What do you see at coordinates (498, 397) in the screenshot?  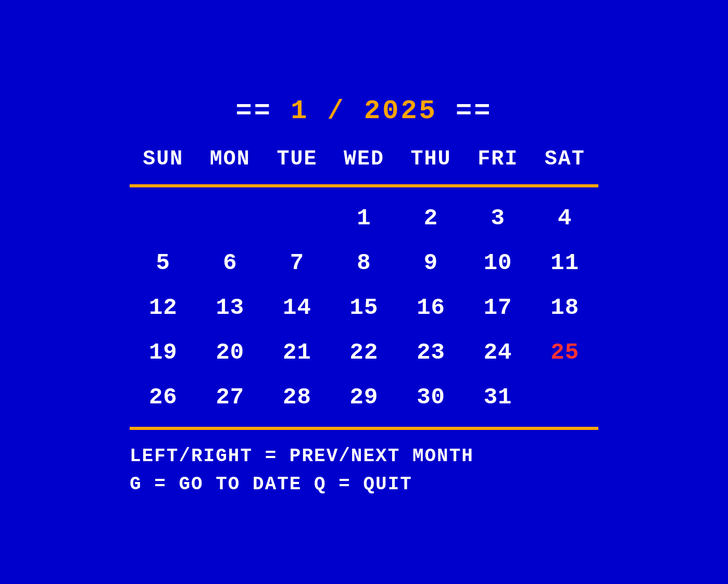 I see `day-cell: 31` at bounding box center [498, 397].